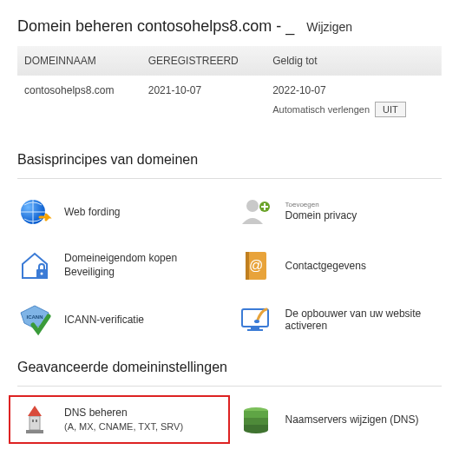 The image size is (459, 476). I want to click on advanced-heading: Geavanceerde domeininstellingen, so click(229, 367).